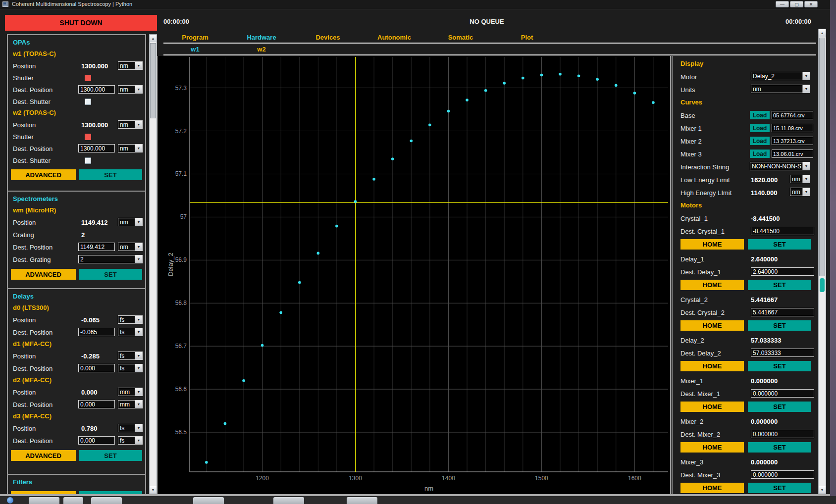 This screenshot has width=836, height=504. What do you see at coordinates (153, 81) in the screenshot?
I see `sidebar-scrollbar-thumb` at bounding box center [153, 81].